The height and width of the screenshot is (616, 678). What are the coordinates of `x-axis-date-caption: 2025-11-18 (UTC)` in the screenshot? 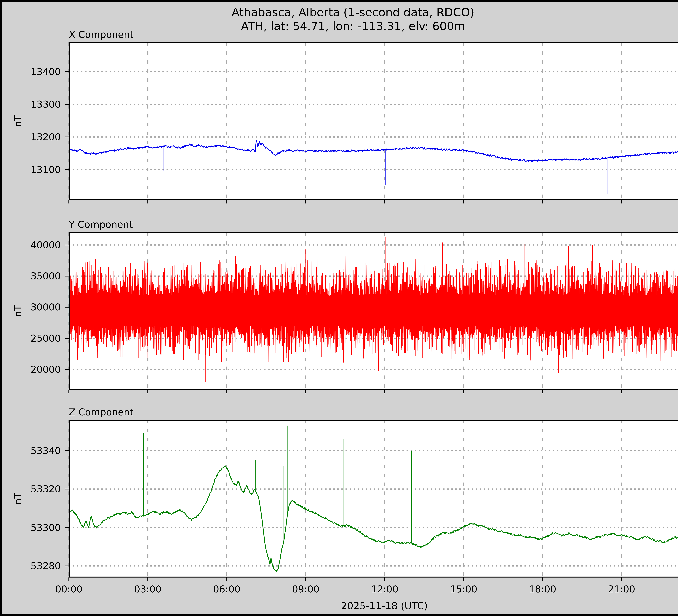 It's located at (384, 606).